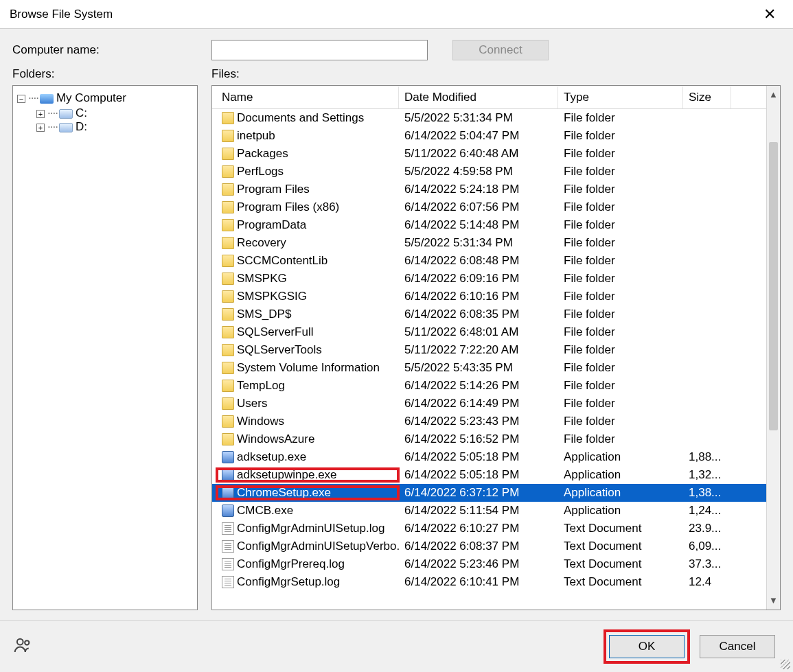 This screenshot has height=672, width=793. I want to click on file-row: ConfigMgrSetup.log6/14/2022 6:10:41 PMTe…, so click(489, 582).